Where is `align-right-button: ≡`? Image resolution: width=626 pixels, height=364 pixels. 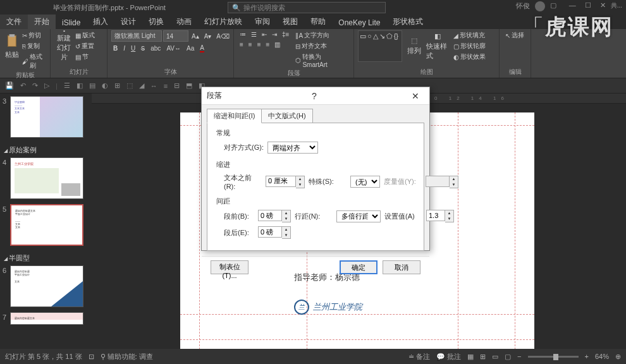
align-right-button: ≡ is located at coordinates (259, 44).